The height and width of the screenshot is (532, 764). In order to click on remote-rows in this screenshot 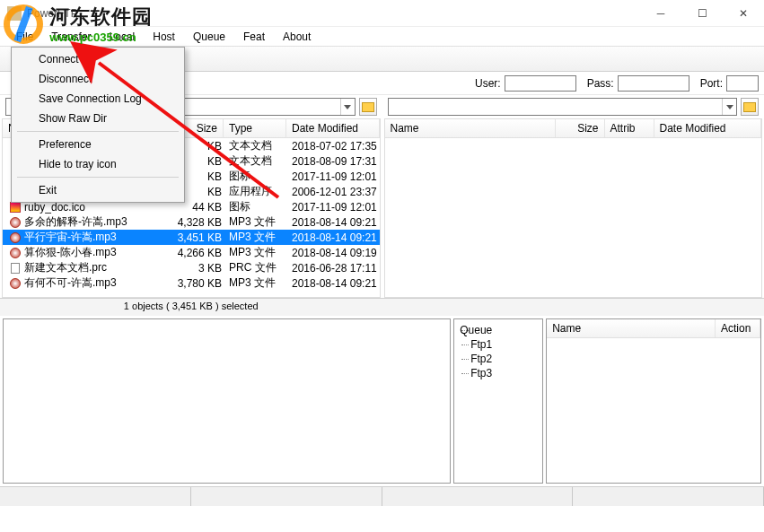, I will do `click(574, 217)`.